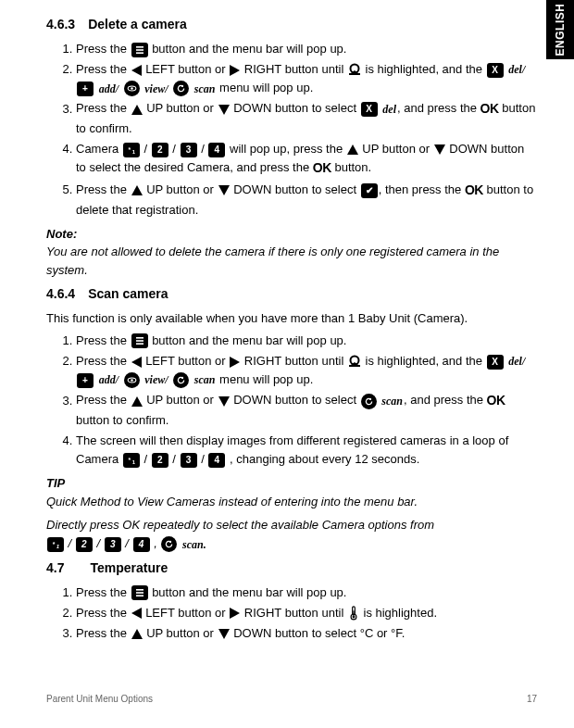  Describe the element at coordinates (292, 613) in the screenshot. I see `steps-47: Press the button and the menu bar will p…` at that location.